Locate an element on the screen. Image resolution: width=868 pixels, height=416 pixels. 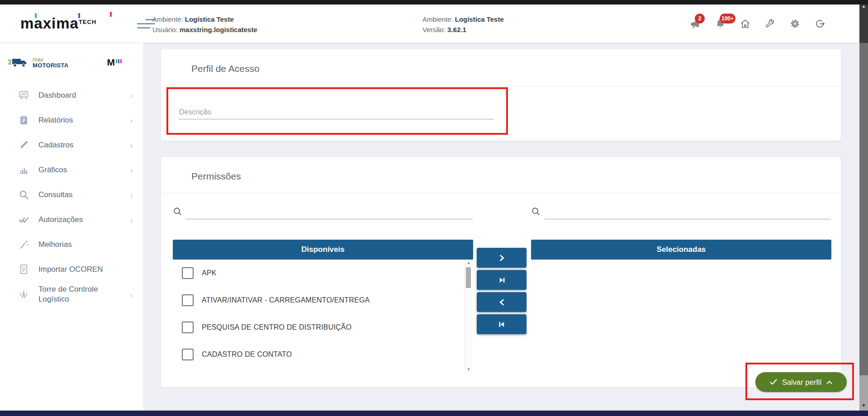
sidebar-item: Cadastros › is located at coordinates (71, 145).